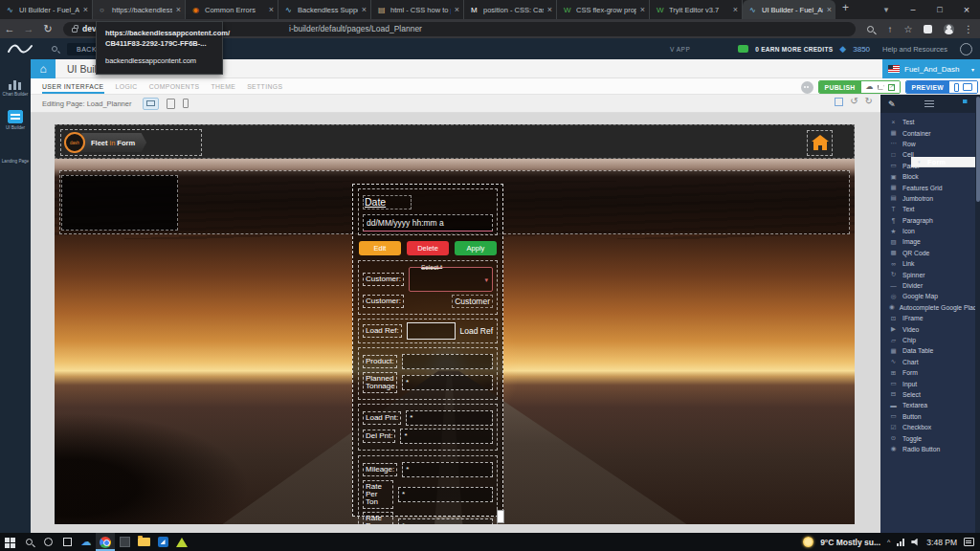  What do you see at coordinates (930, 285) in the screenshot?
I see `palette-item-divider: — Divider` at bounding box center [930, 285].